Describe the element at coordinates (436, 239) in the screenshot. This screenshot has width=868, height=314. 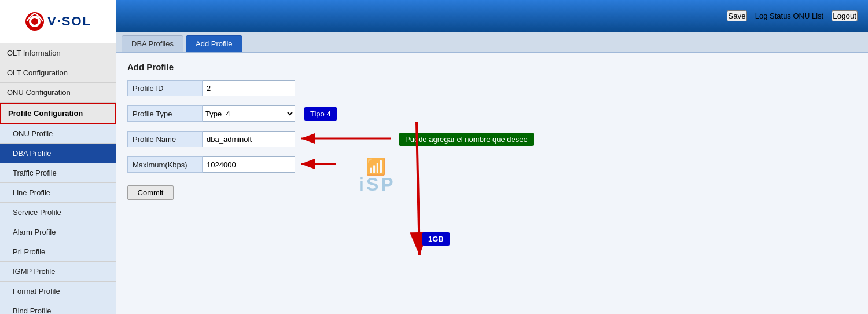
I see `storage-badge: 1GB` at that location.